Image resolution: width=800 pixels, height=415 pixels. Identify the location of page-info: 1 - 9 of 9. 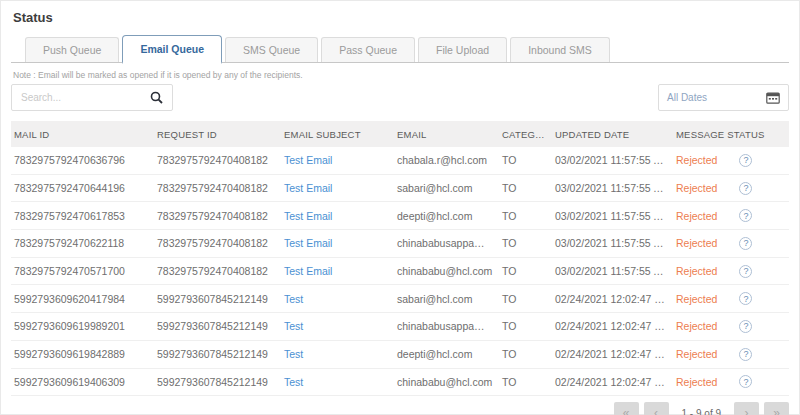
(702, 412).